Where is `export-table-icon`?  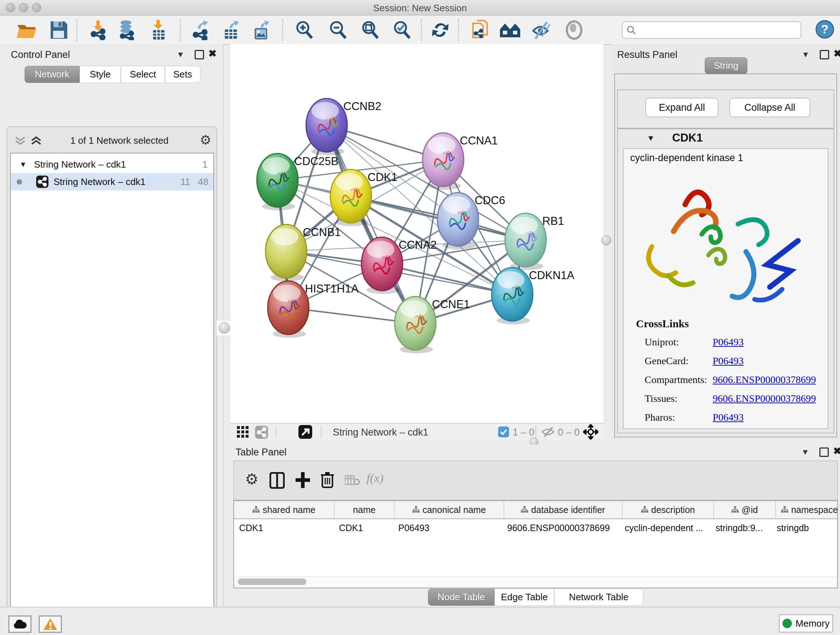
export-table-icon is located at coordinates (232, 30).